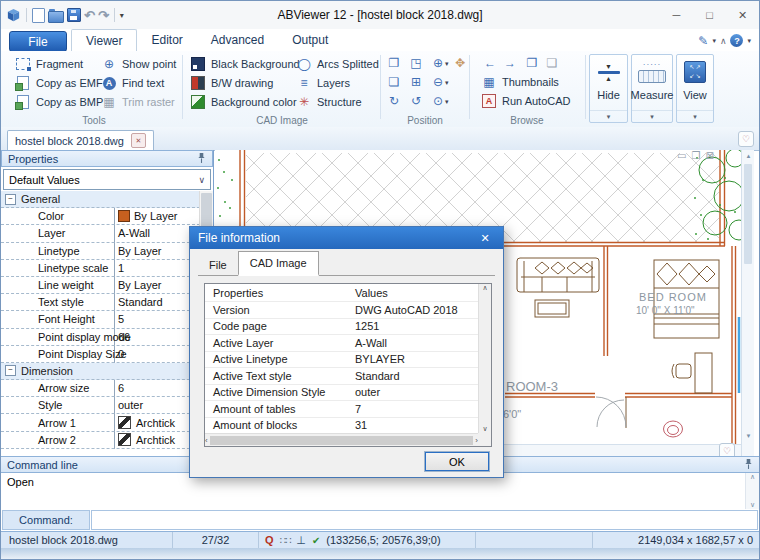 This screenshot has width=760, height=560. Describe the element at coordinates (138, 140) in the screenshot. I see `document-tab-close-icon: ✕` at that location.